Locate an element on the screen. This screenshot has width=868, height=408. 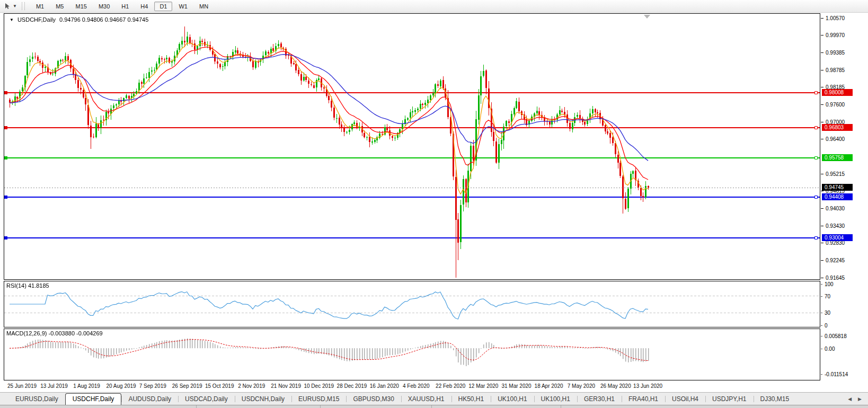
timeframe-button-d1: D1 is located at coordinates (163, 6).